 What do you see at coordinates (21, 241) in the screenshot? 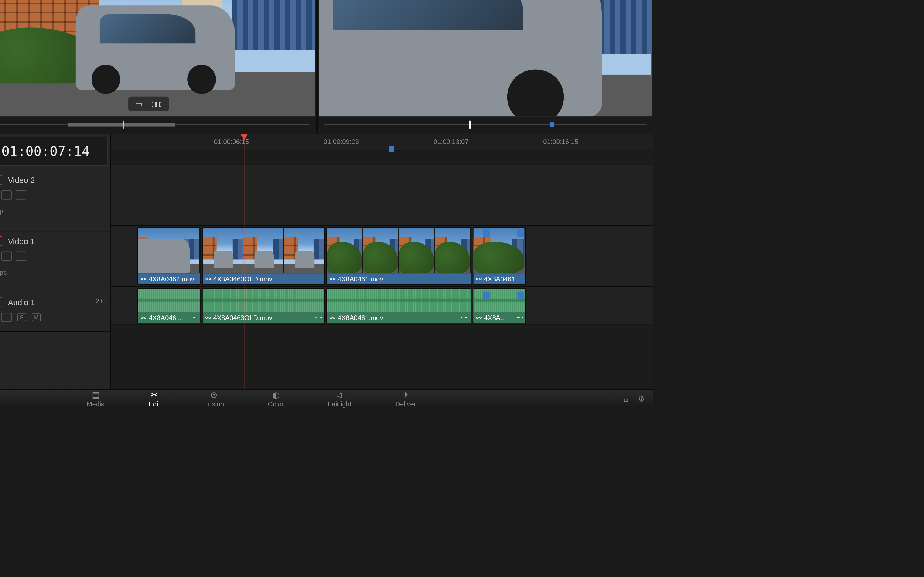
I see `track-name-v1: Video 1` at bounding box center [21, 241].